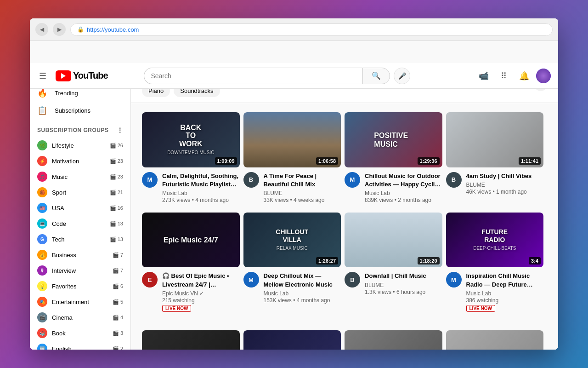 The image size is (588, 368). What do you see at coordinates (42, 29) in the screenshot?
I see `back-button: ◀` at bounding box center [42, 29].